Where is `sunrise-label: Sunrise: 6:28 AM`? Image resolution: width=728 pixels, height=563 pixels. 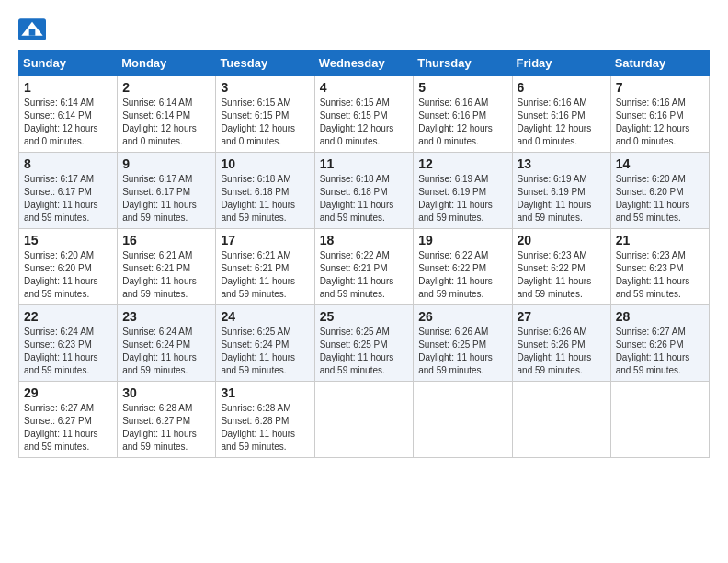
sunrise-label: Sunrise: 6:28 AM is located at coordinates (157, 408).